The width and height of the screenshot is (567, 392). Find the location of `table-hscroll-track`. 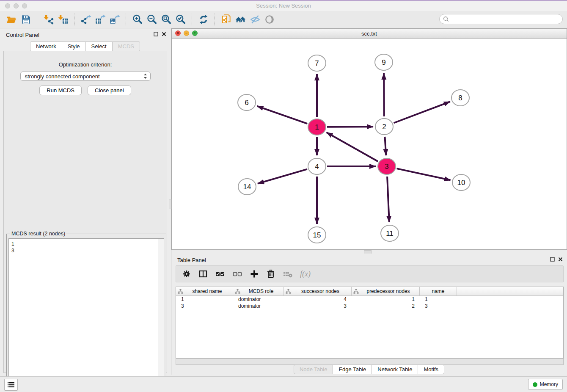

table-hscroll-track is located at coordinates (370, 362).